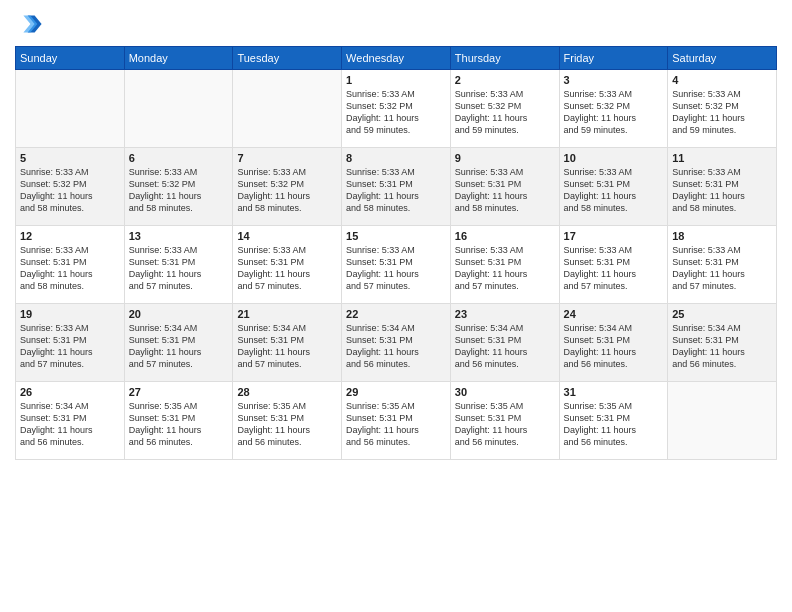 The image size is (792, 612). Describe the element at coordinates (287, 236) in the screenshot. I see `day-number: 14` at that location.